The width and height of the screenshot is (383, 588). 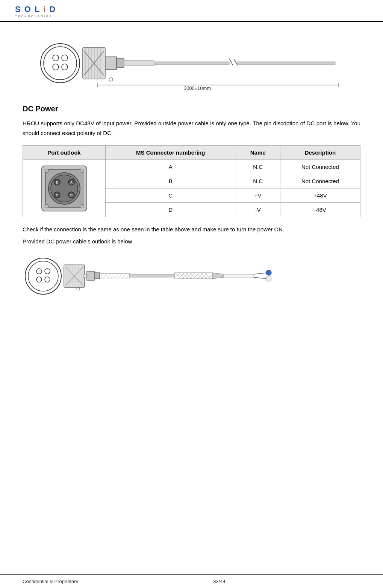 I want to click on top-diagram: 3000±10mm, so click(x=192, y=63).